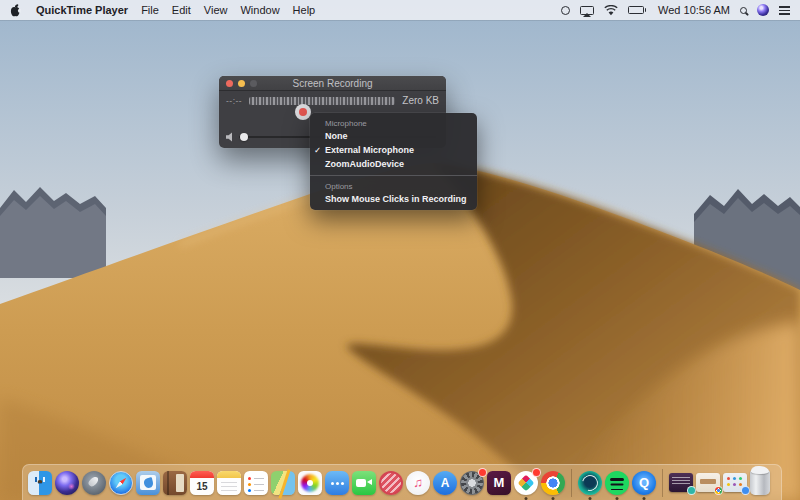 The image size is (800, 500). What do you see at coordinates (694, 10) in the screenshot?
I see `menubar-clock: Wed 10:56 AM` at bounding box center [694, 10].